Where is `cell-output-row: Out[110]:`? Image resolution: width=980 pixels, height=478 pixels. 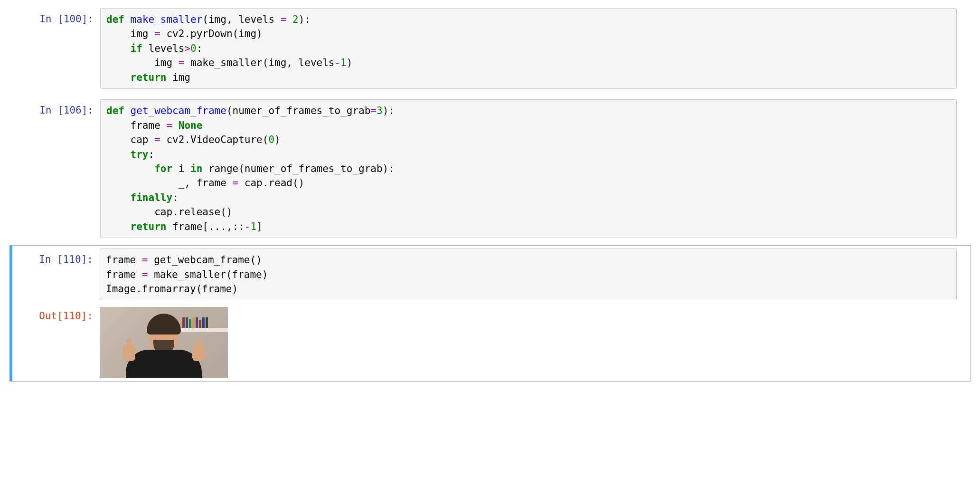
cell-output-row: Out[110]: is located at coordinates (489, 342).